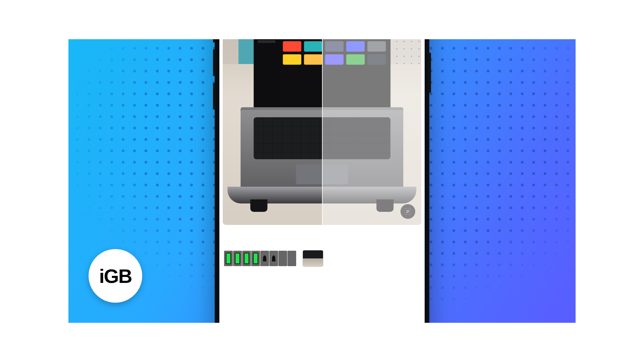  I want to click on igb-logo-text: iGB, so click(115, 276).